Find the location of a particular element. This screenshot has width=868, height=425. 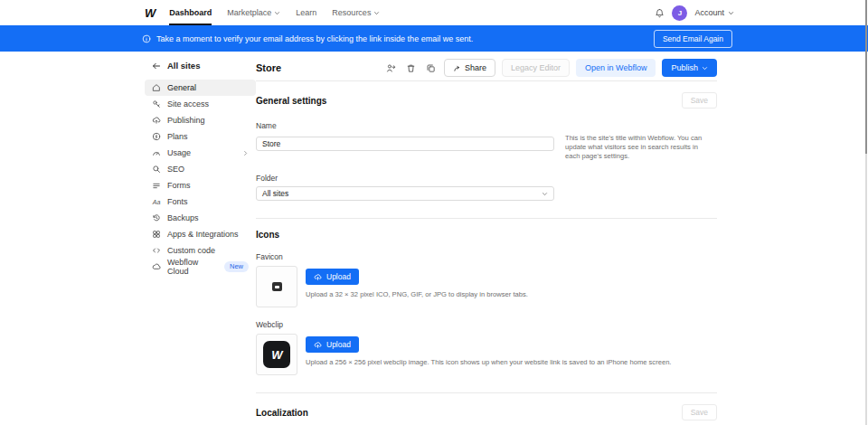

top-nav: W Dashboard Marketplace Learn Resources … is located at coordinates (434, 13).